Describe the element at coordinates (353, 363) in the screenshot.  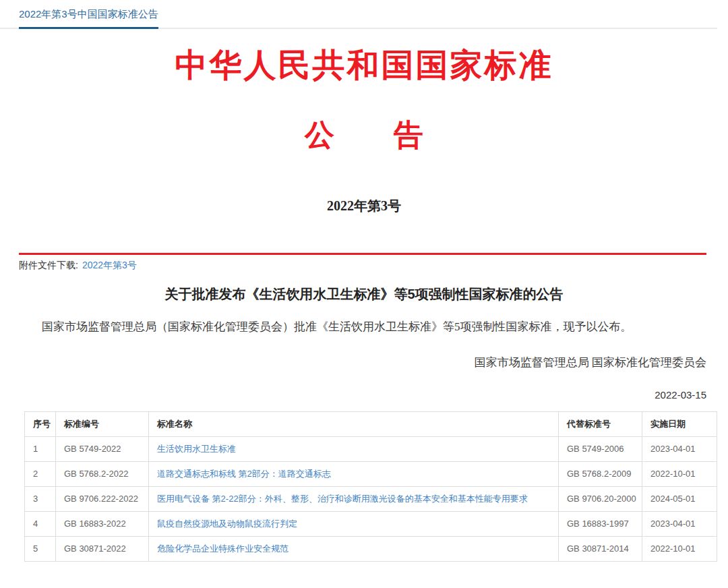
I see `issuer-line: 国家市场监督管理总局 国家标准化管理委员会` at that location.